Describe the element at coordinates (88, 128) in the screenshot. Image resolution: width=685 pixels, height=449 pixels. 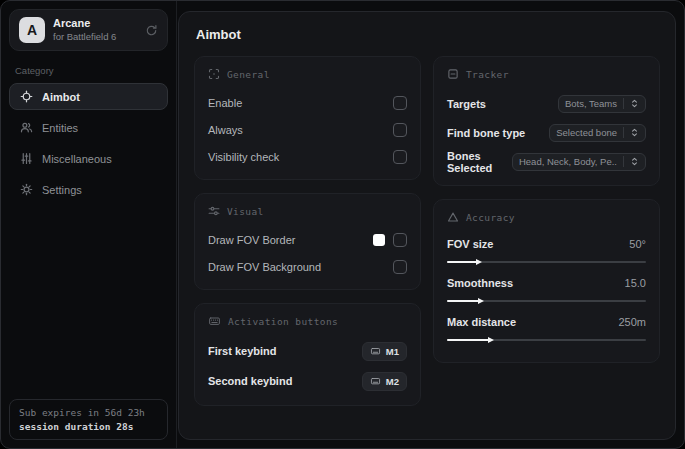
I see `sidebar-item-entities: Entities` at that location.